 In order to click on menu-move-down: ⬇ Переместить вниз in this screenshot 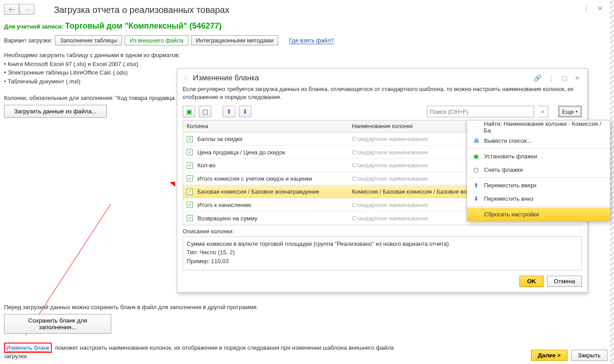, I will do `click(539, 199)`.